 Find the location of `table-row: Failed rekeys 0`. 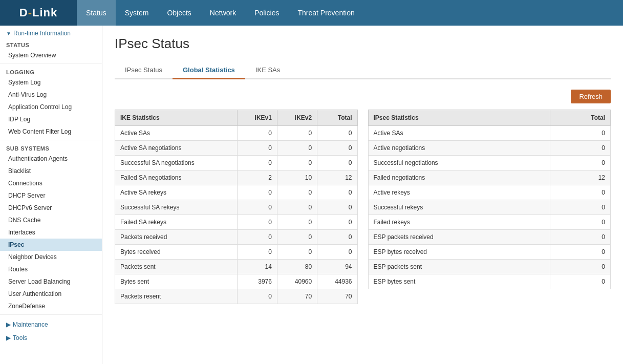

table-row: Failed rekeys 0 is located at coordinates (489, 222).